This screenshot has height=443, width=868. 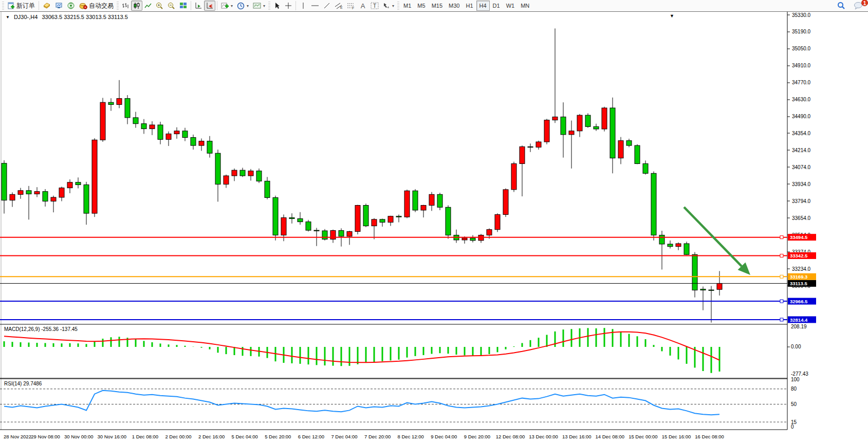 I want to click on shapes-icon, so click(x=386, y=6).